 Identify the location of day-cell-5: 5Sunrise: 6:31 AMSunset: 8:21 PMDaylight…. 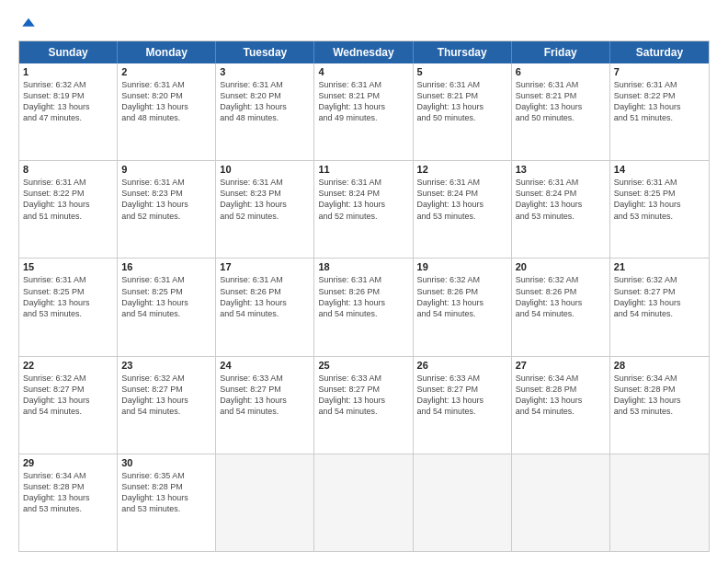
(463, 112).